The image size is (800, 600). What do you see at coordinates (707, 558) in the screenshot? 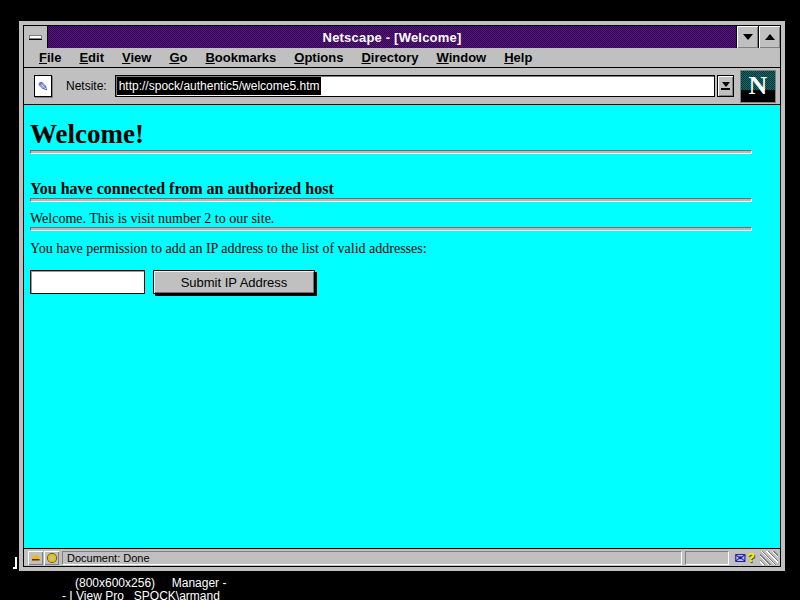
I see `progress-meter` at bounding box center [707, 558].